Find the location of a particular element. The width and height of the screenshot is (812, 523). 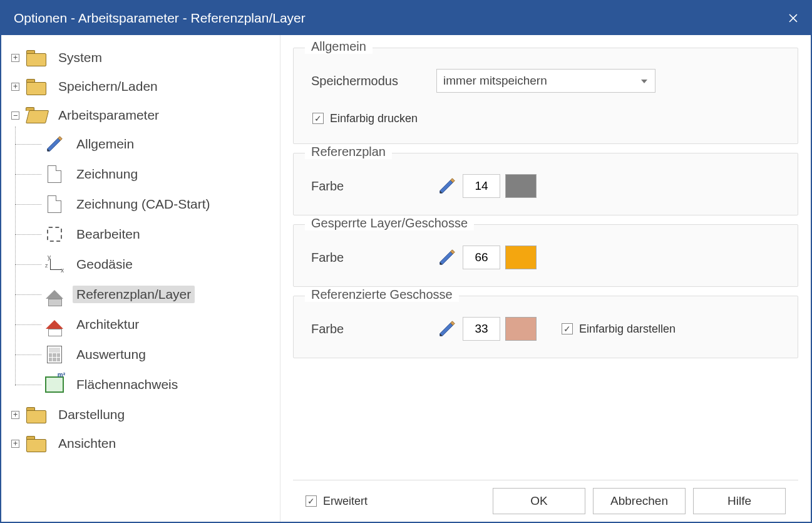

titlebar: Optionen - Arbeitsparameter - Referenzpl… is located at coordinates (406, 18).